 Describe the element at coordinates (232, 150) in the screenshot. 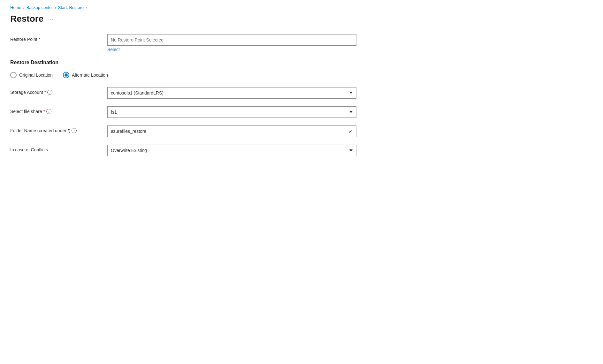

I see `conflicts-dropdown-wrapper: Overwrite ExistingSkip` at that location.